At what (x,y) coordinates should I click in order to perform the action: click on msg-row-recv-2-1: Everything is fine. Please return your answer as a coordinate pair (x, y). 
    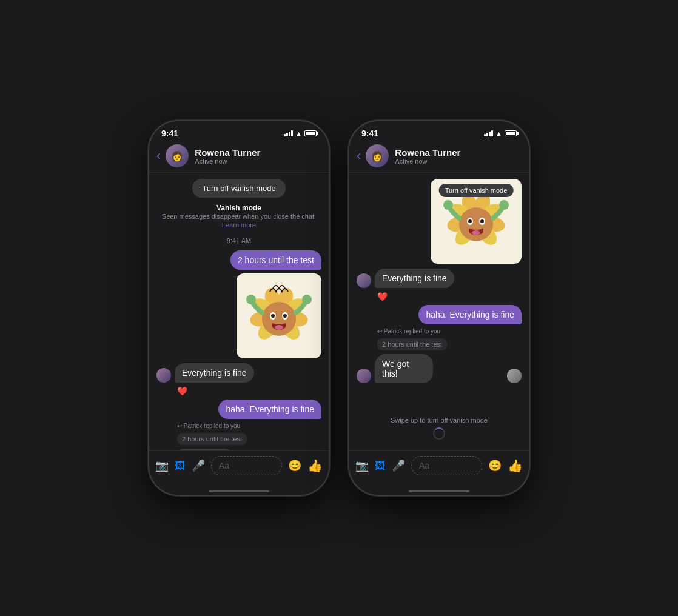
    Looking at the image, I should click on (439, 278).